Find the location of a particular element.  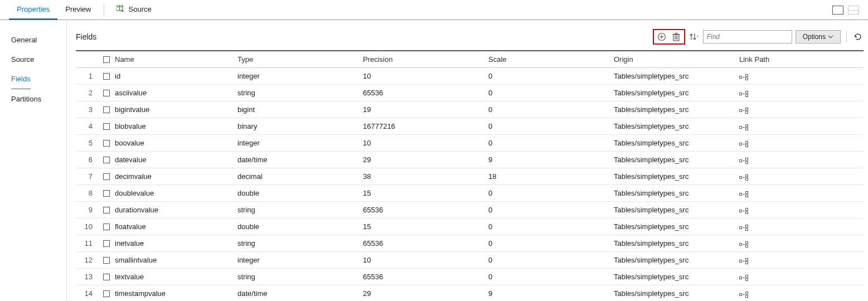

sidetab-fields: Fields is located at coordinates (21, 79).